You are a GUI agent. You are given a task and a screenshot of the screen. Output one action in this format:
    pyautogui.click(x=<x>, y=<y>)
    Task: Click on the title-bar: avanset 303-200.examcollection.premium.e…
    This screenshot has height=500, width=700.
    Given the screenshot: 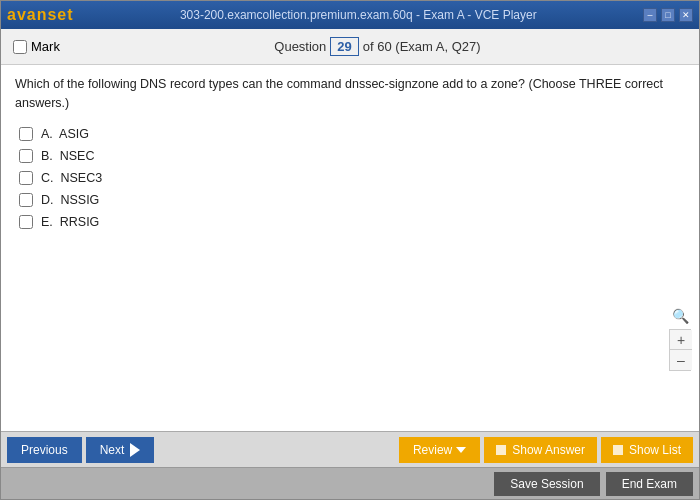 What is the action you would take?
    pyautogui.click(x=350, y=15)
    